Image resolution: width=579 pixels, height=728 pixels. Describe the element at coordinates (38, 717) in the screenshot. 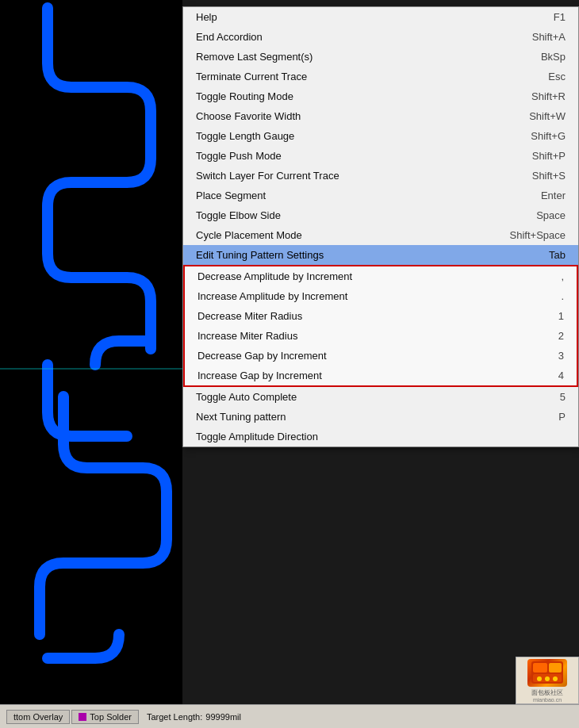

I see `tab-bottom-overlay: ttom Overlay` at that location.